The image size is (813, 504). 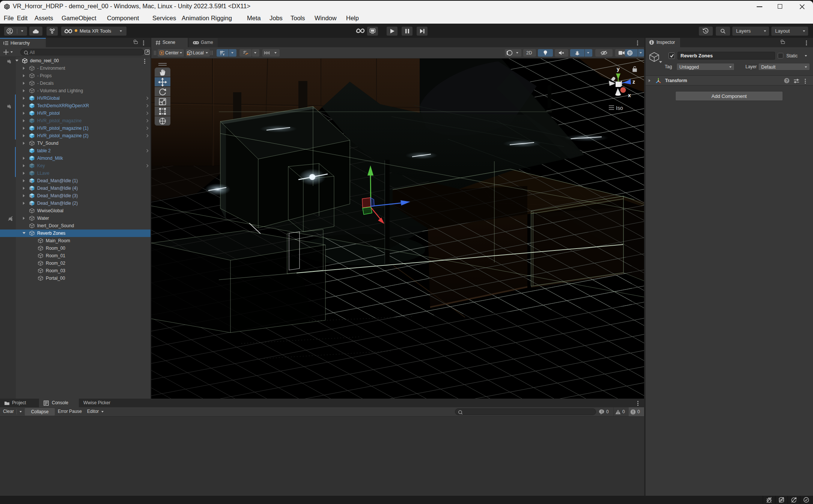 What do you see at coordinates (619, 108) in the screenshot?
I see `svg-text: Iso` at bounding box center [619, 108].